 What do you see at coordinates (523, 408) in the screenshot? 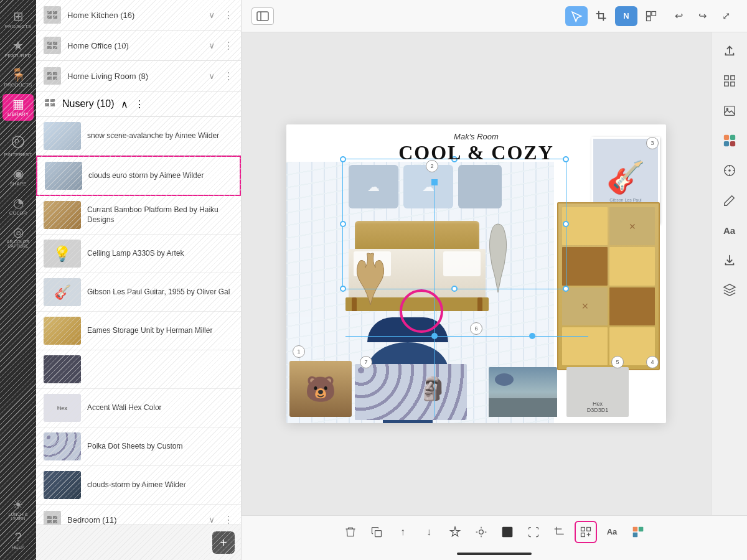
I see `landscape-ground` at bounding box center [523, 408].